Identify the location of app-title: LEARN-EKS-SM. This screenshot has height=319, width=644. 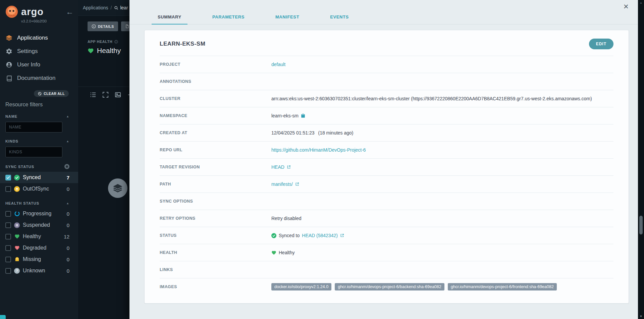
(182, 44).